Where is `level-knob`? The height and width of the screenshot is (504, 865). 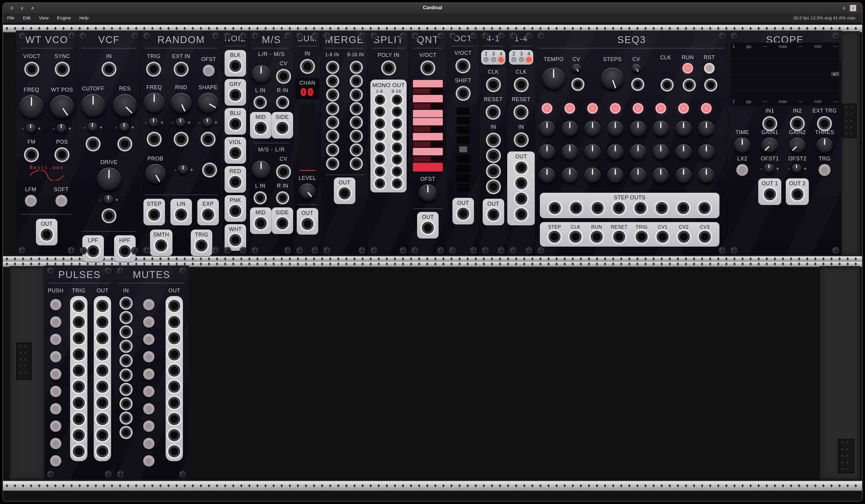
level-knob is located at coordinates (307, 191).